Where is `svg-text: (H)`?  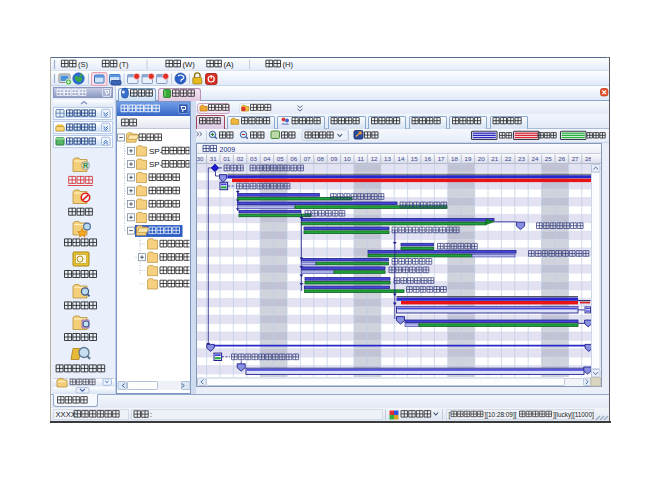
svg-text: (H) is located at coordinates (288, 64).